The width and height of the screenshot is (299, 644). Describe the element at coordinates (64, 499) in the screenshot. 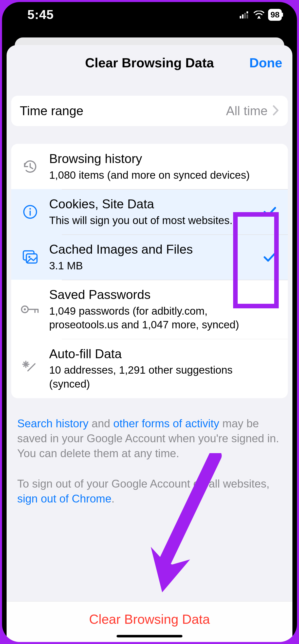

I see `sign-out-chrome-link: sign out of Chrome` at that location.